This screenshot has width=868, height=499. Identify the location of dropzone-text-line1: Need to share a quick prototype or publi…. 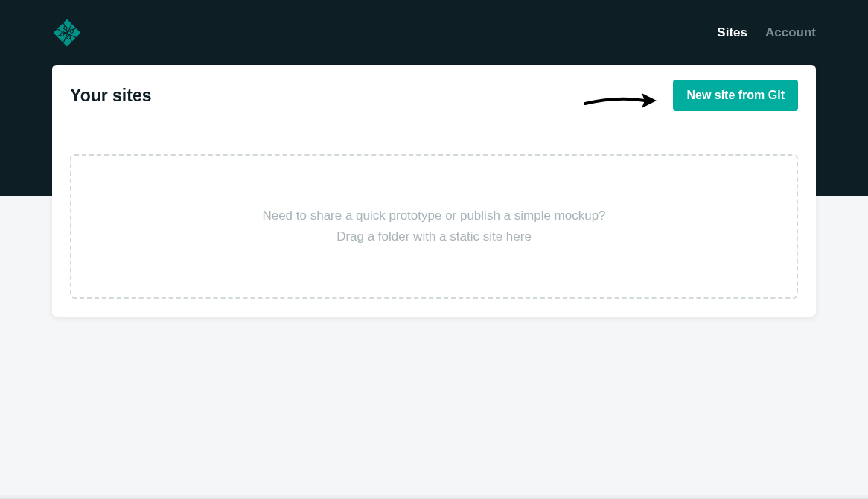
(433, 216).